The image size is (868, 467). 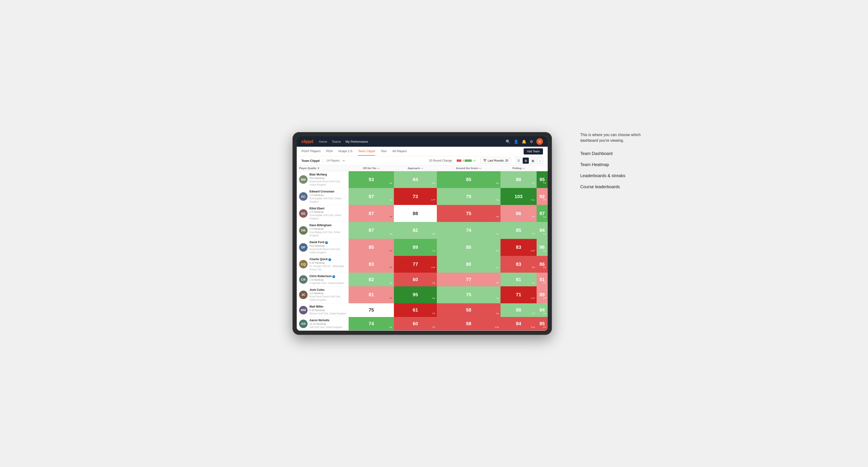 What do you see at coordinates (496, 160) in the screenshot?
I see `last-rounds-button: 📅 Last Rounds: 20` at bounding box center [496, 160].